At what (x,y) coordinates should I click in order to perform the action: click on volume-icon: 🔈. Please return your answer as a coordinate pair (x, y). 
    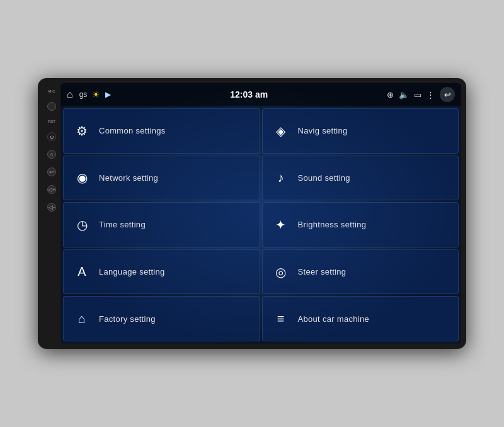
    Looking at the image, I should click on (404, 94).